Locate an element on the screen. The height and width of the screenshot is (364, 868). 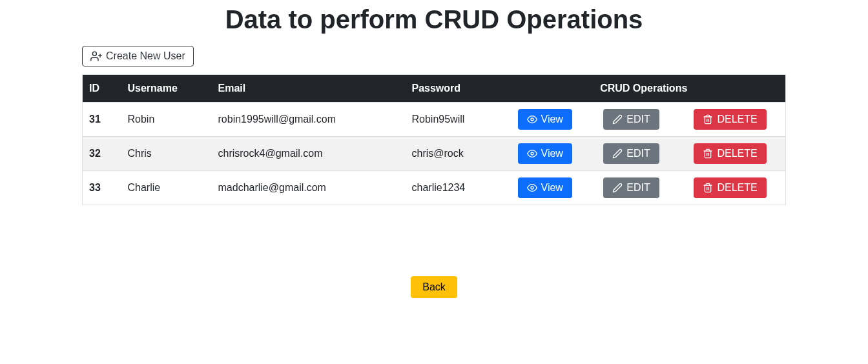
cell-id: 31 is located at coordinates (102, 120).